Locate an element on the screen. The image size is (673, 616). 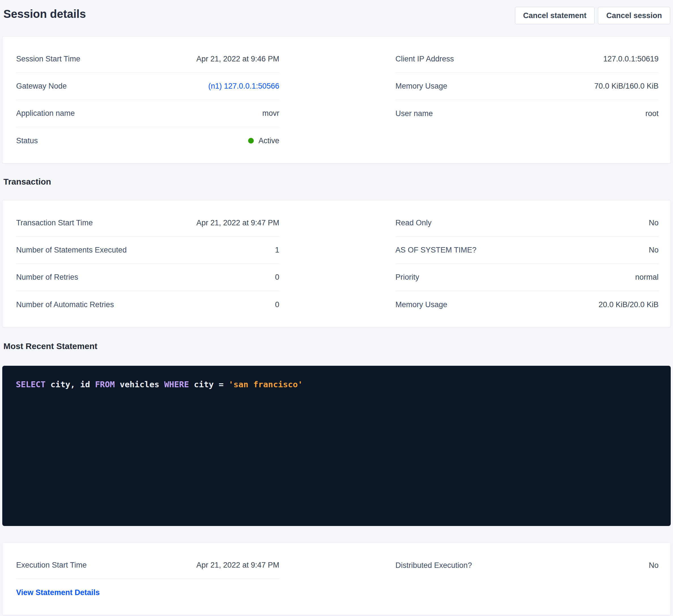
session-summary-right-column: Client IP Address 127.0.0.1:50619 Memory… is located at coordinates (527, 86).